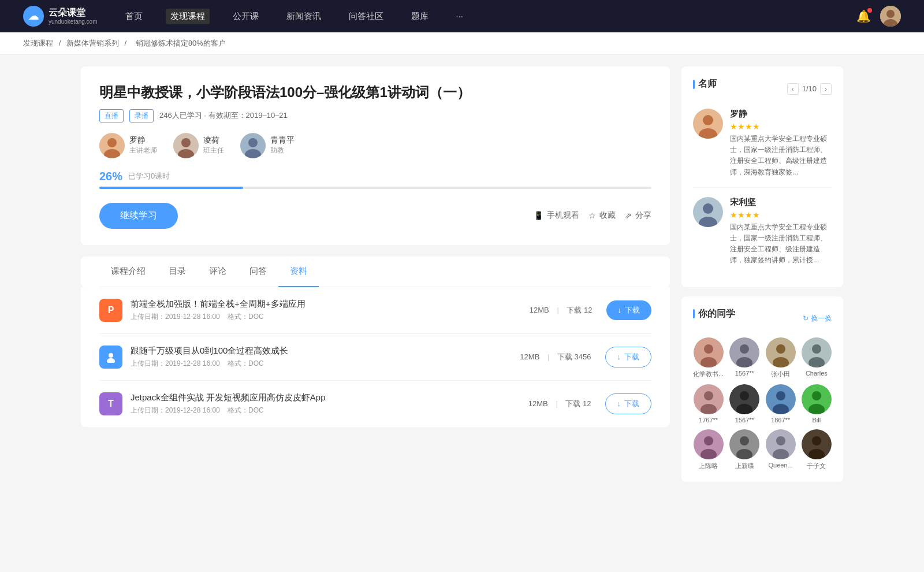  Describe the element at coordinates (744, 358) in the screenshot. I see `classmate-1: 1567**` at that location.